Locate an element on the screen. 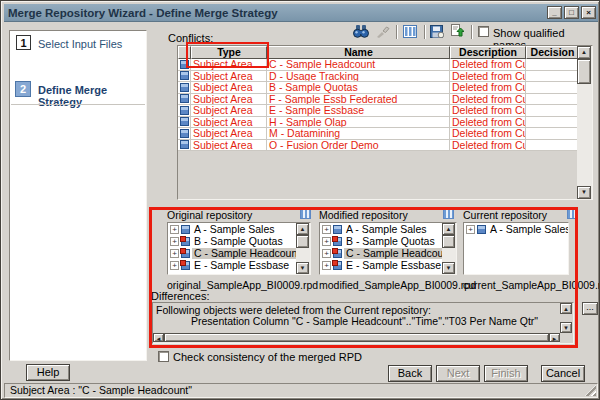  current-repository-tree: + A - Sample Sales is located at coordinates (516, 248).